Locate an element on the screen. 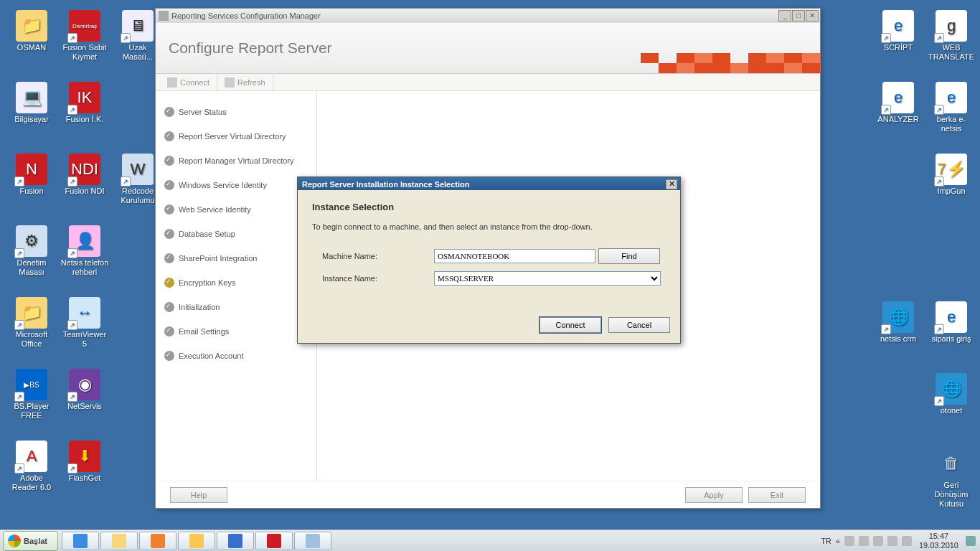 The height and width of the screenshot is (551, 980). desktop-icon-geri-d-n-m-kutusu: 🗑Geri Dönüşüm Kutusu is located at coordinates (951, 478).